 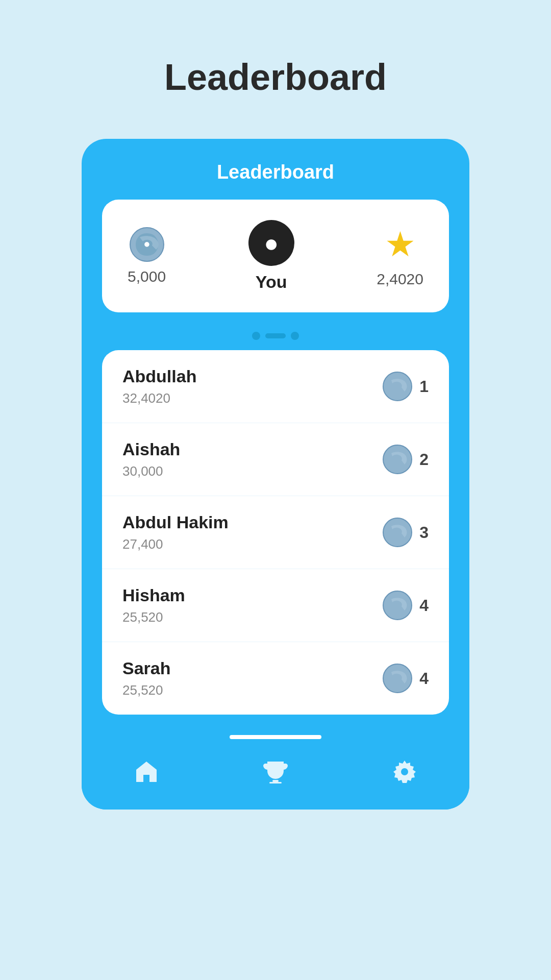 I want to click on list-item-right: 1, so click(x=406, y=386).